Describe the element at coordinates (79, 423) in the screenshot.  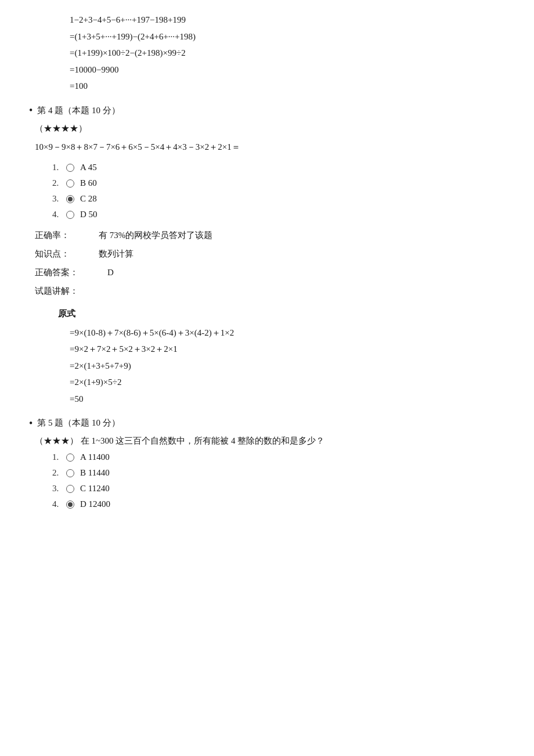
I see `question5-title: 第 5 题（本题 10 分）` at that location.